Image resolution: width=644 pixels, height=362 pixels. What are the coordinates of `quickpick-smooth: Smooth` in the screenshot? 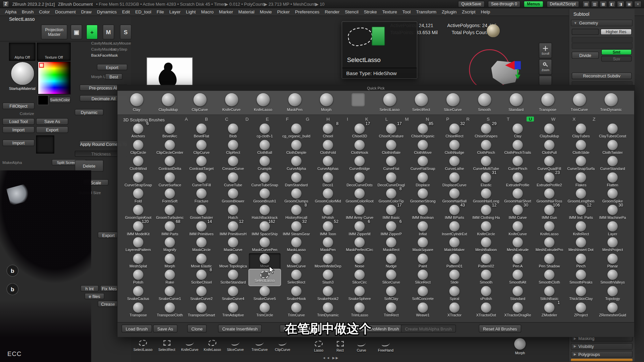 It's located at (484, 103).